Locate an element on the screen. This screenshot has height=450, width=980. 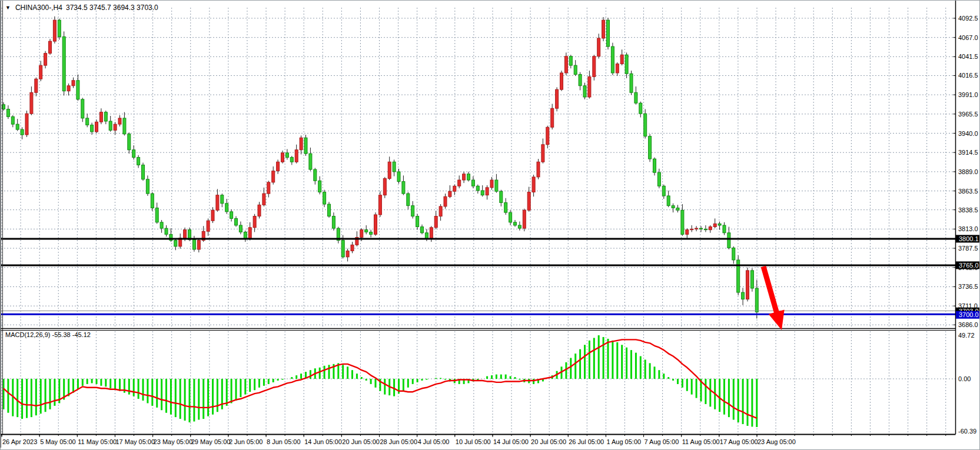
price-axis-label: 4067.0 is located at coordinates (968, 38).